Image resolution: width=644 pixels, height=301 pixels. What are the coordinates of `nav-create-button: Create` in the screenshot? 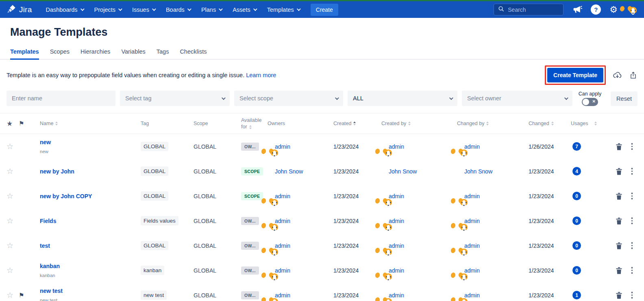 It's located at (324, 10).